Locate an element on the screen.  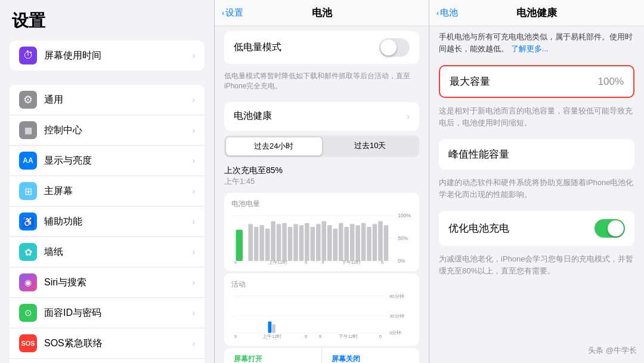
svg-text: 0% is located at coordinates (402, 260).